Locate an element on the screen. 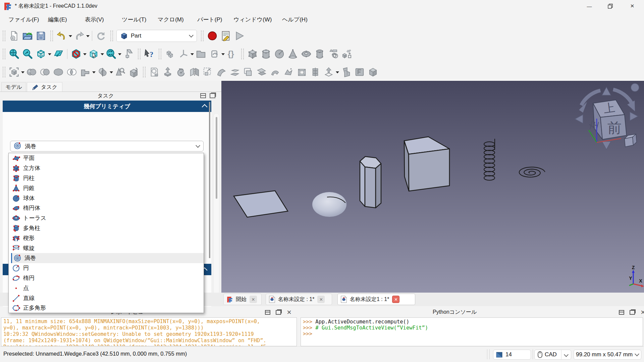  x-2d-button is located at coordinates (154, 72).